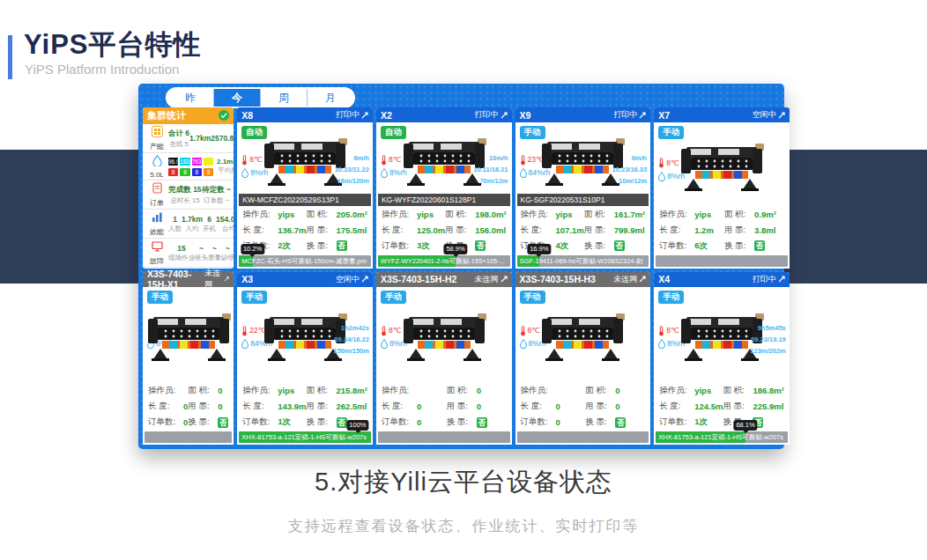 The image size is (927, 560). I want to click on length-value: 124.5m, so click(708, 407).